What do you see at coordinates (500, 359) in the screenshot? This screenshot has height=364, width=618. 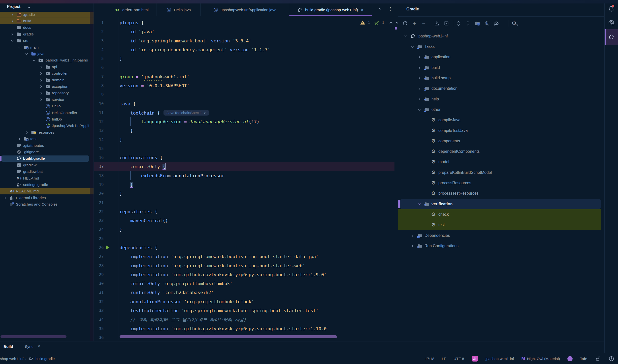 I see `status-run-configuration: jpashop-web1-inf` at bounding box center [500, 359].